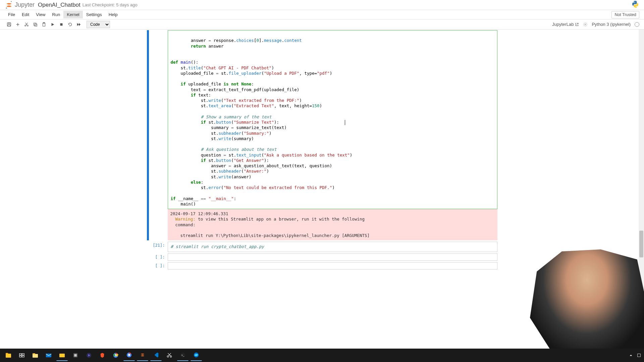 This screenshot has width=644, height=362. What do you see at coordinates (637, 24) in the screenshot?
I see `kernel-status-icon` at bounding box center [637, 24].